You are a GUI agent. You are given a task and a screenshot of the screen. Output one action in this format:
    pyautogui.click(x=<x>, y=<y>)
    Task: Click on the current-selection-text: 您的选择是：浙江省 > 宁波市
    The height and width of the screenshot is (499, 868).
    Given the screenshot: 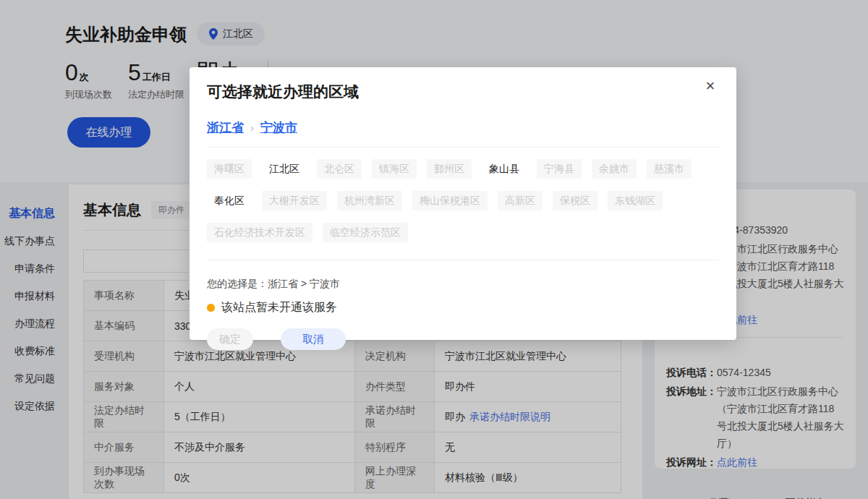 What is the action you would take?
    pyautogui.click(x=463, y=284)
    